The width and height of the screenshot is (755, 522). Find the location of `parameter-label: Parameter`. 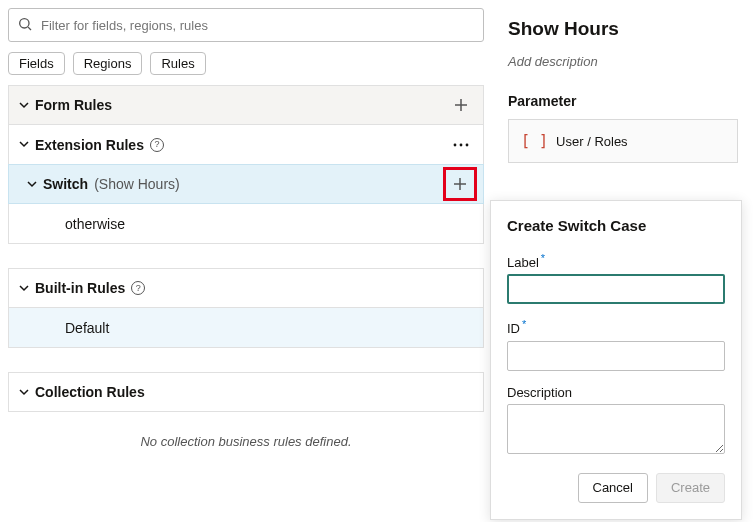

parameter-label: Parameter is located at coordinates (623, 101).